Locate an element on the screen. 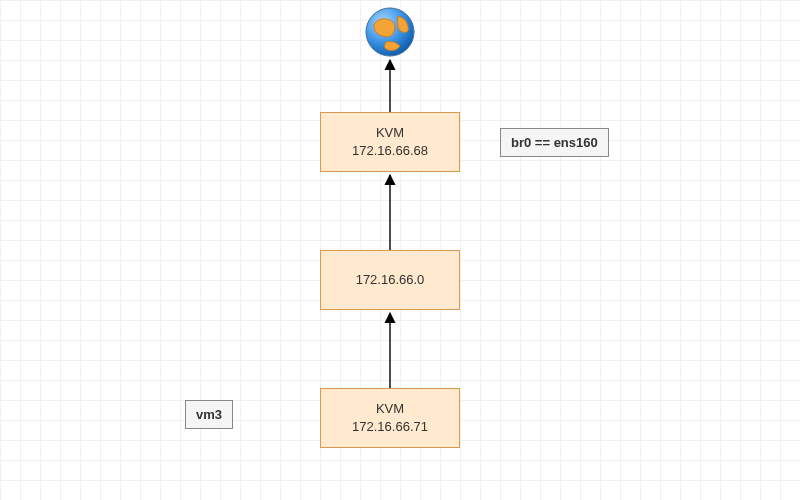  node-ip: 172.16.66.68 is located at coordinates (390, 151).